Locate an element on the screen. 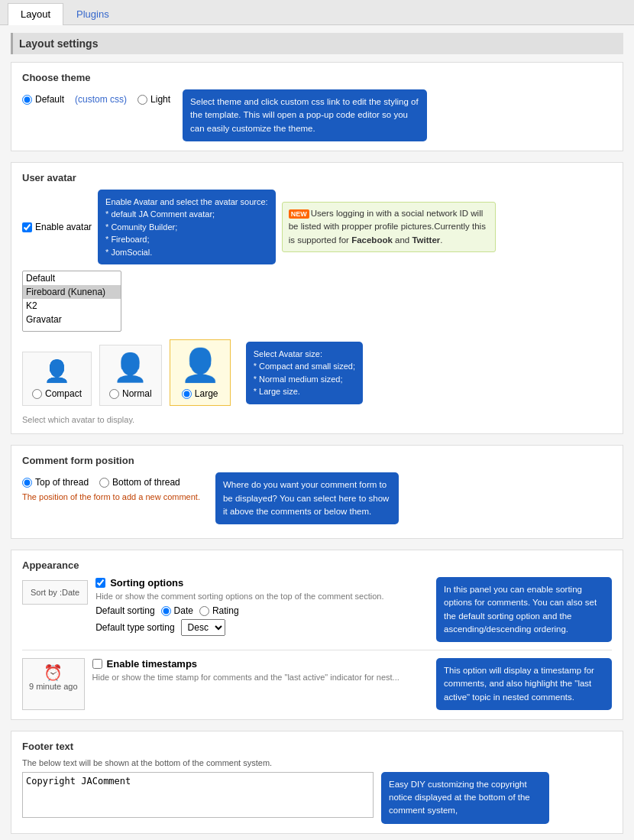  comment-form-block: Comment form position Top of thread Bott… is located at coordinates (317, 492).